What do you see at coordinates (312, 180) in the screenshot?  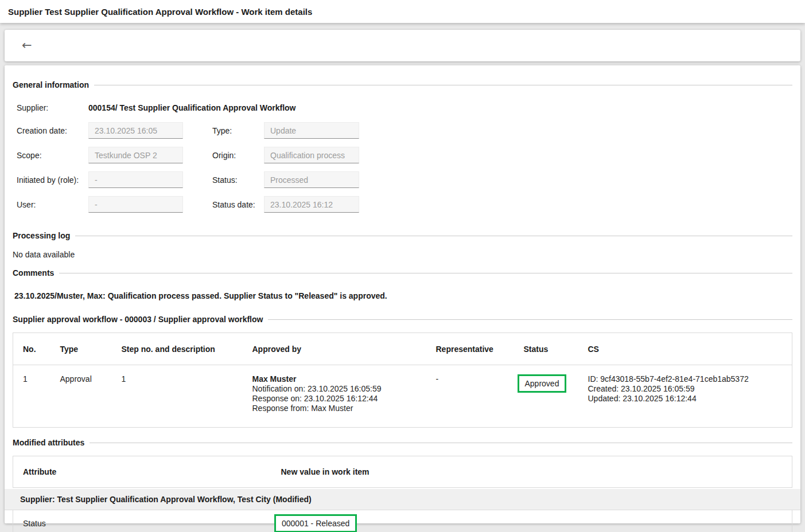 I see `status-field: Processed` at bounding box center [312, 180].